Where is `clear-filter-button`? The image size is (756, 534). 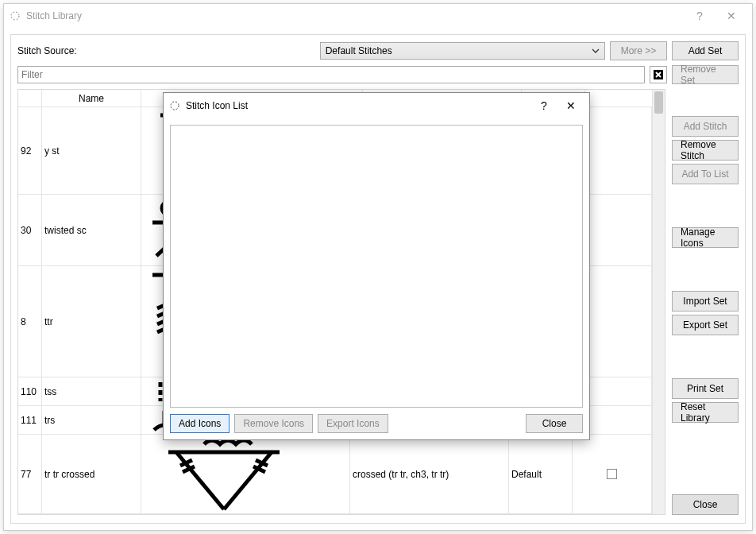 clear-filter-button is located at coordinates (658, 75).